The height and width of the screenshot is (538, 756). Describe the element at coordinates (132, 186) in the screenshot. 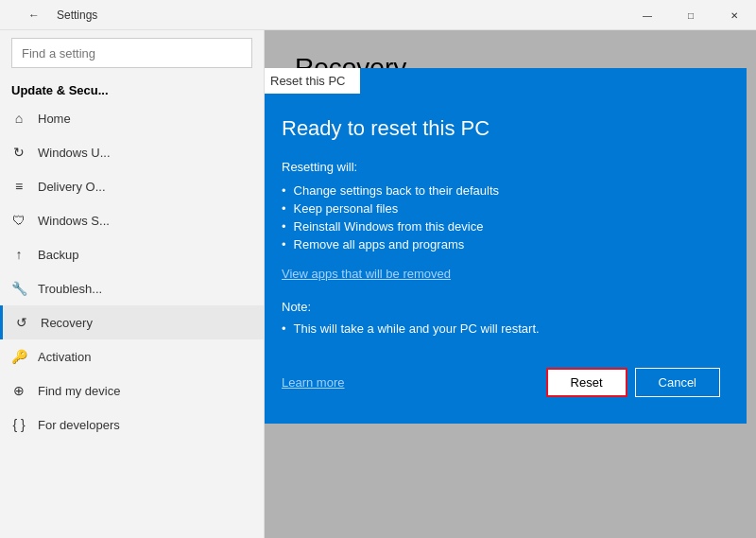

I see `sidebar-item-delivery: ≡ Delivery O...` at that location.